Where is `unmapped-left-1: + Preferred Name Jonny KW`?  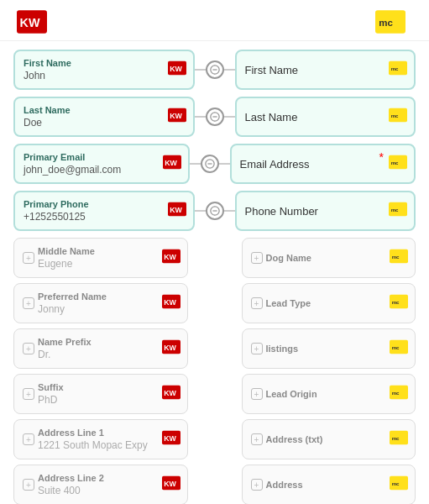
unmapped-left-1: + Preferred Name Jonny KW is located at coordinates (101, 303).